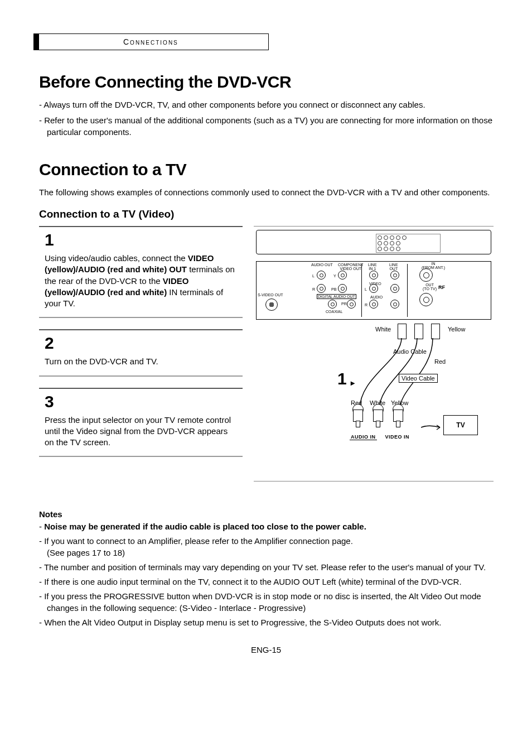 This screenshot has height=756, width=532. What do you see at coordinates (141, 281) in the screenshot?
I see `step-1-text: Using video/audio cables, connect the VI…` at bounding box center [141, 281].